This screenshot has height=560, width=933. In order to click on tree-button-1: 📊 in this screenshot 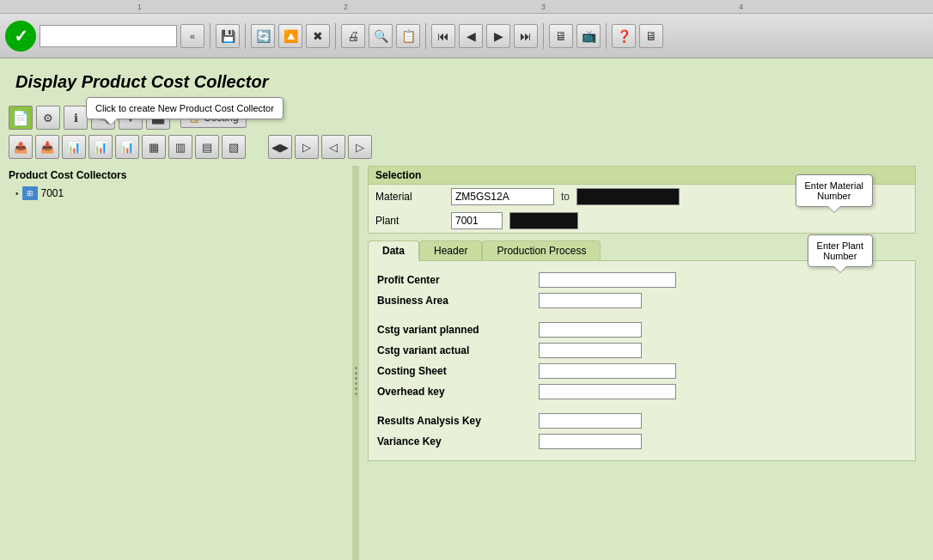, I will do `click(74, 147)`.